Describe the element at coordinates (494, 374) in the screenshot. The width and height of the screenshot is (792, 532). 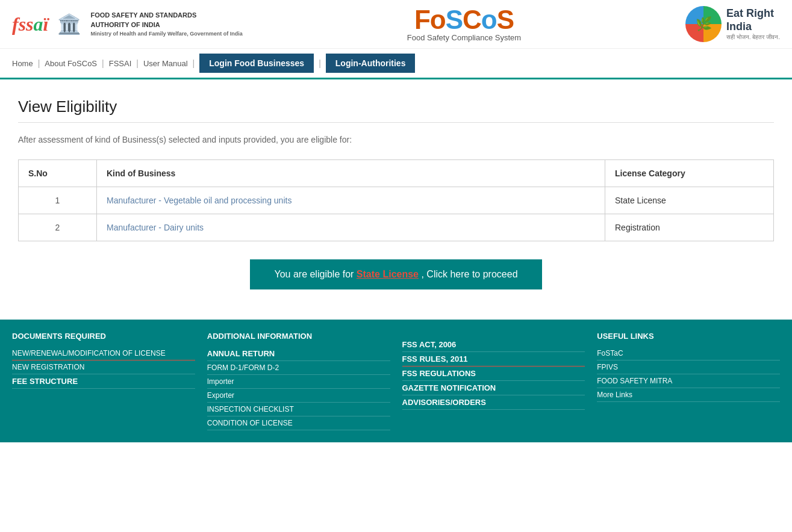
I see `footer-link: FSS REGULATIONS` at that location.